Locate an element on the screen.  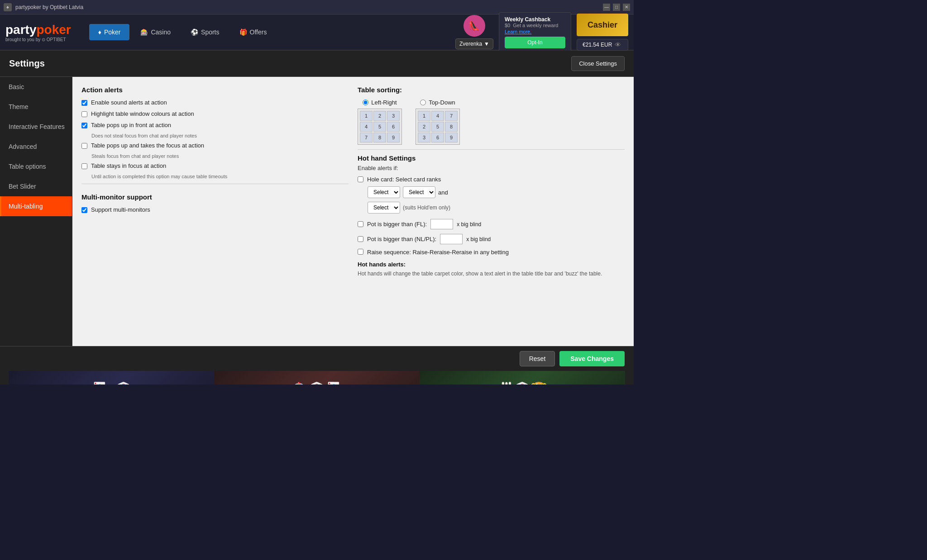
pot-fl-checkbox is located at coordinates (360, 224).